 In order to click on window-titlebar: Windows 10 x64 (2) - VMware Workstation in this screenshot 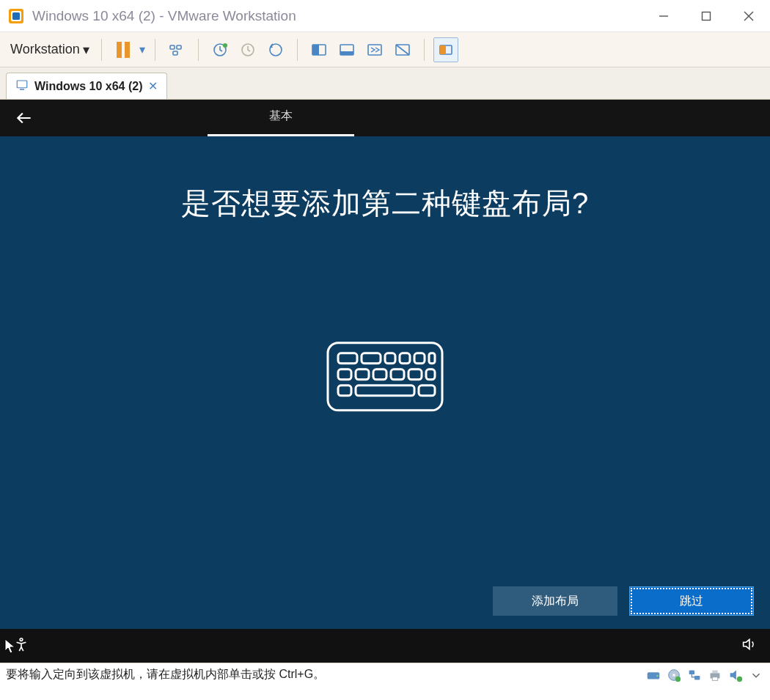, I will do `click(385, 16)`.